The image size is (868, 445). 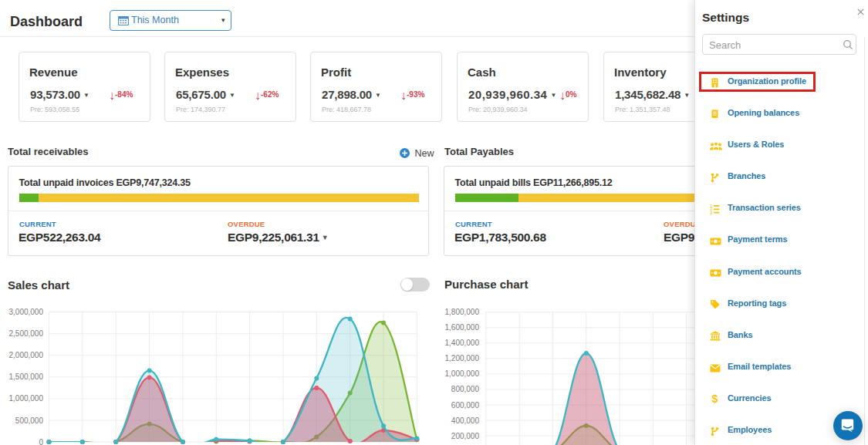 What do you see at coordinates (463, 312) in the screenshot?
I see `svg-text: 1,800,000` at bounding box center [463, 312].